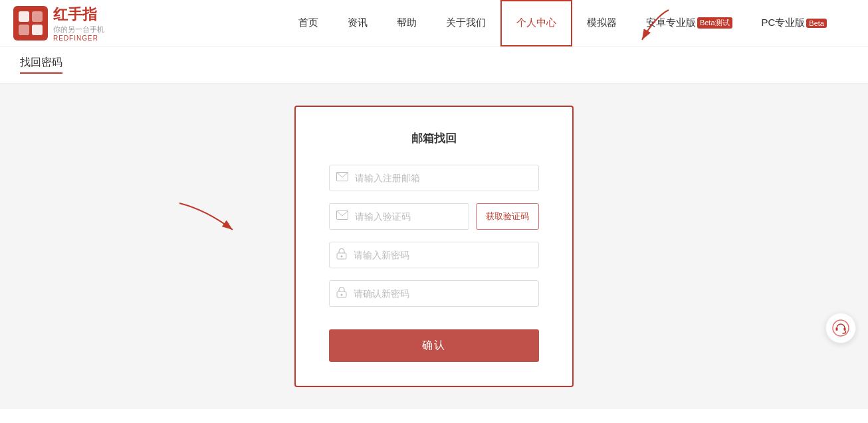  I want to click on code-input-wrapper, so click(399, 216).